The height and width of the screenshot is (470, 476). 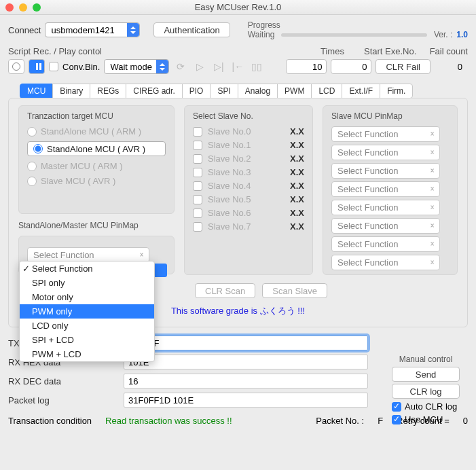 I want to click on trans-cond-label: Transaction condition, so click(x=50, y=421).